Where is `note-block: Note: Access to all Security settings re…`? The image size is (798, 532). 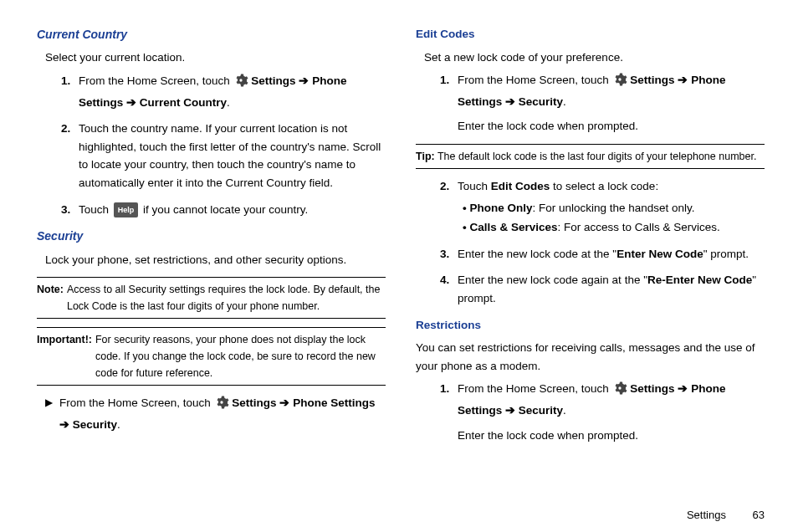
note-block: Note: Access to all Security settings re… is located at coordinates (211, 298).